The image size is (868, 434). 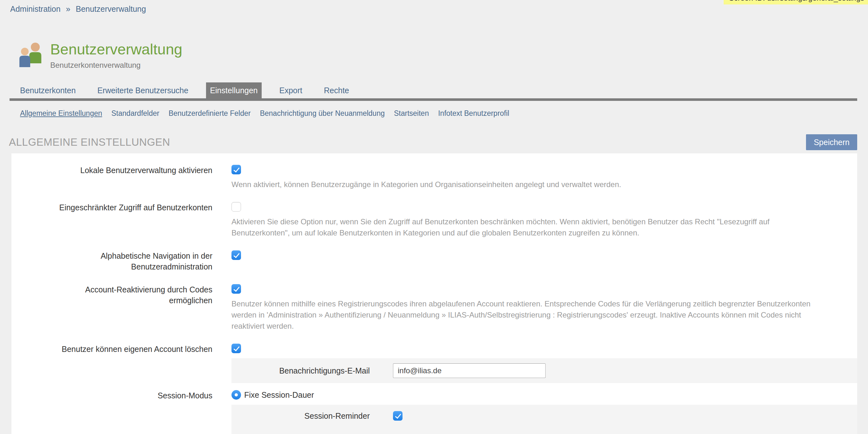 What do you see at coordinates (434, 261) in the screenshot?
I see `form-row-alphabetische-navigation: Alphabetische Navigation in der Benutzer…` at bounding box center [434, 261].